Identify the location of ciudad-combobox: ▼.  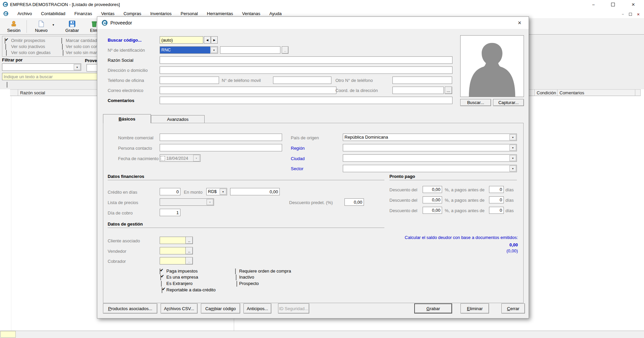
(430, 158).